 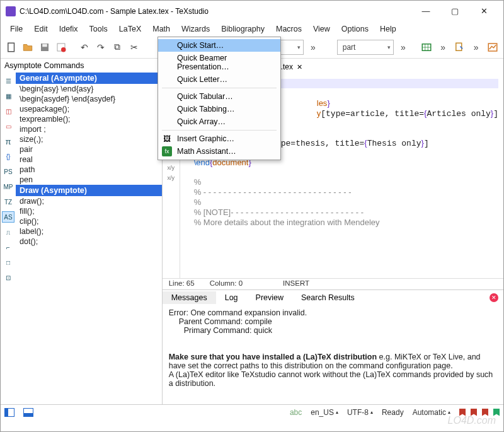 I want to click on wizard-quick-beamer: Quick Beamer Presentation…, so click(x=219, y=62).